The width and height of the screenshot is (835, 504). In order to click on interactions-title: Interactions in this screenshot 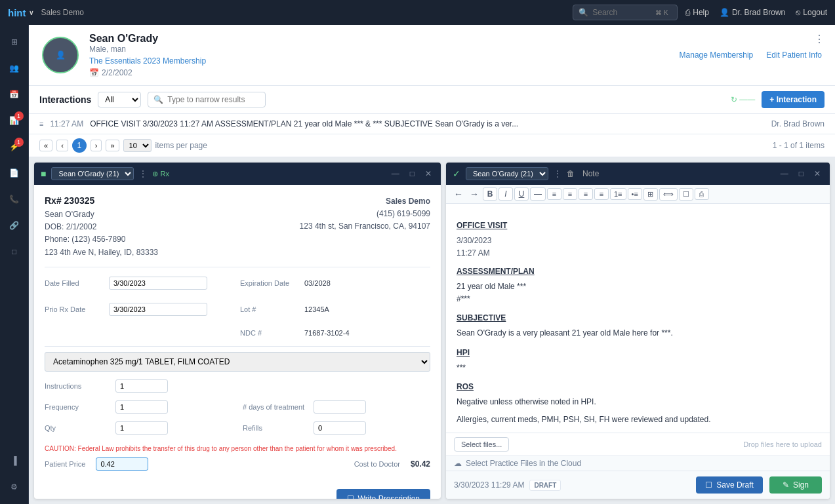, I will do `click(66, 100)`.